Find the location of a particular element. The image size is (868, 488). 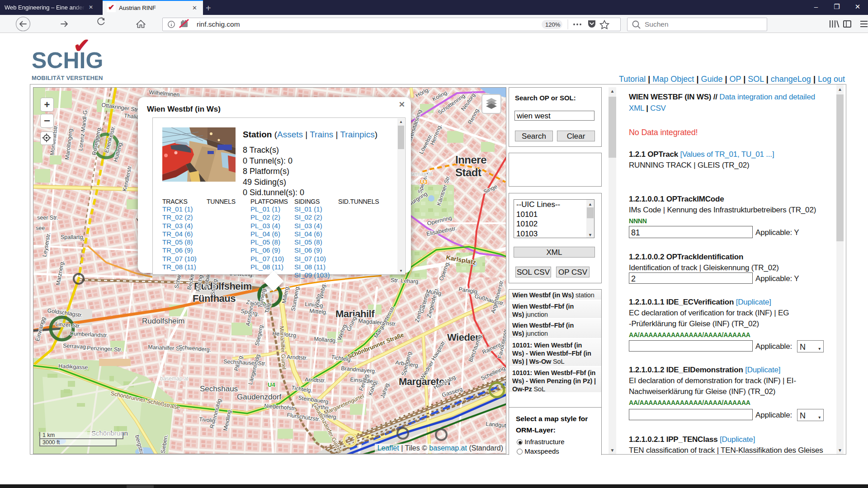

svg-text: basemap.at is located at coordinates (175, 379).